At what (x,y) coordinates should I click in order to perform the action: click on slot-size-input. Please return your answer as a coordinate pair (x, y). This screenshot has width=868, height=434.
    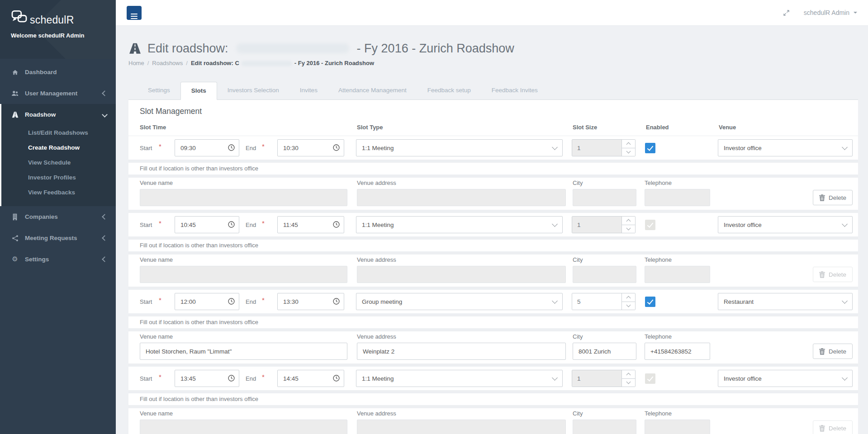
    Looking at the image, I should click on (597, 302).